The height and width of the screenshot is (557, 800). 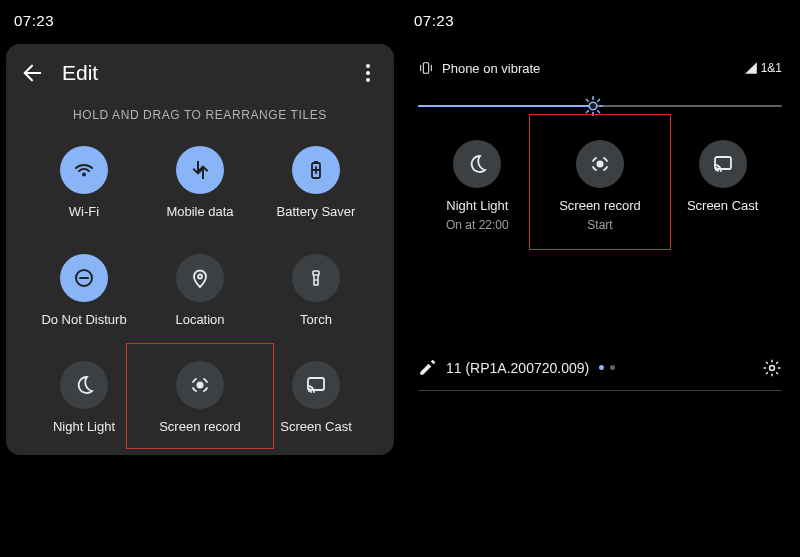 What do you see at coordinates (200, 278) in the screenshot?
I see `location-icon` at bounding box center [200, 278].